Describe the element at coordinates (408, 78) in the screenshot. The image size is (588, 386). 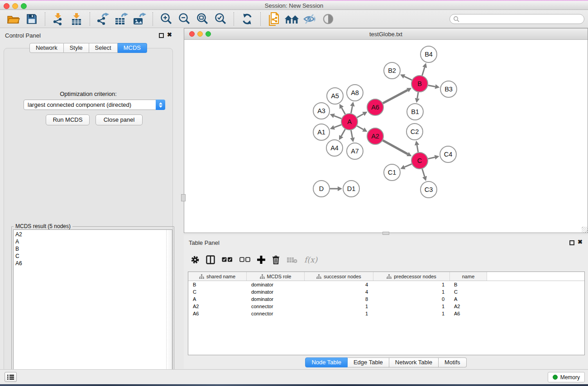
I see `graph-edge-B-B2` at that location.